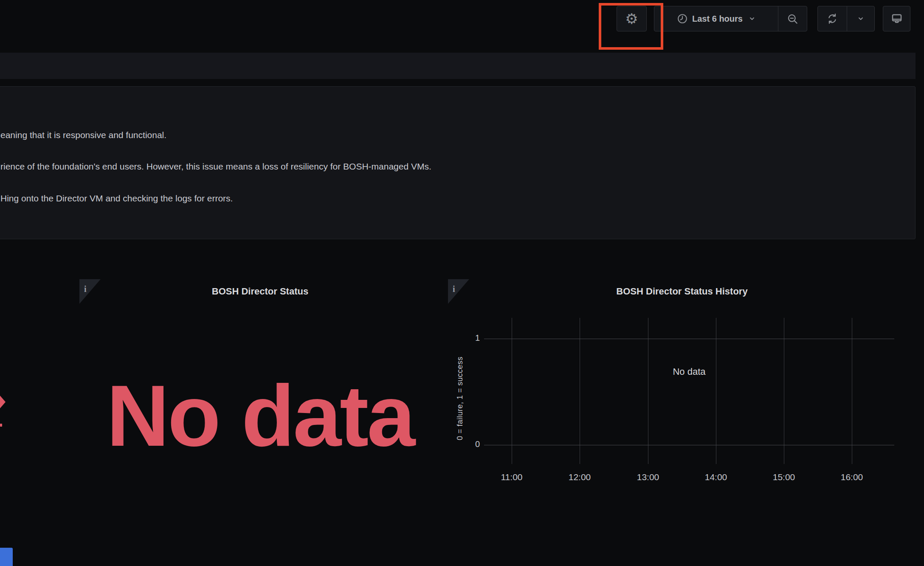 The height and width of the screenshot is (566, 924). Describe the element at coordinates (216, 167) in the screenshot. I see `notes-line: rience of the foundation's end users. Ho…` at that location.